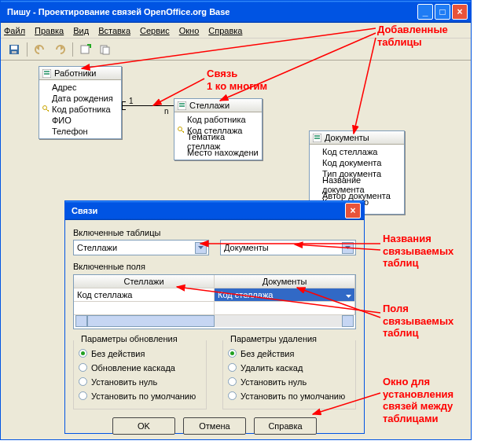 This screenshot has height=448, width=481. What do you see at coordinates (289, 396) in the screenshot?
I see `radio-delete-default: Установить по умолчанию` at bounding box center [289, 396].